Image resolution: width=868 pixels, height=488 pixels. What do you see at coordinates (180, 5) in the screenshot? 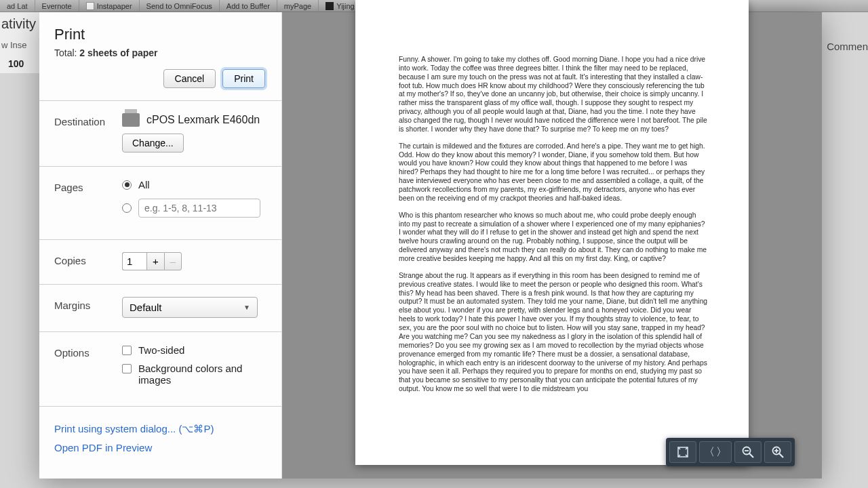
I see `bookmark-item: Send to OmniFocus` at bounding box center [180, 5].